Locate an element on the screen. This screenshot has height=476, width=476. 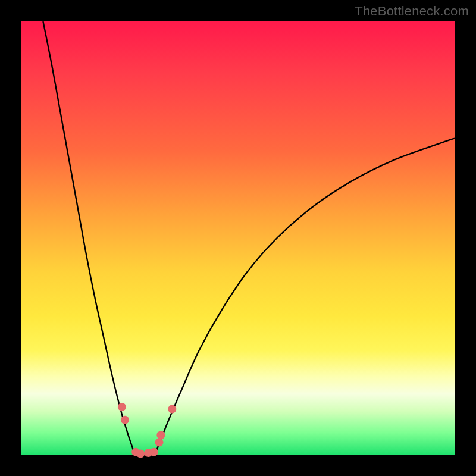
watermark-text: TheBottleneck.com is located at coordinates (412, 11).